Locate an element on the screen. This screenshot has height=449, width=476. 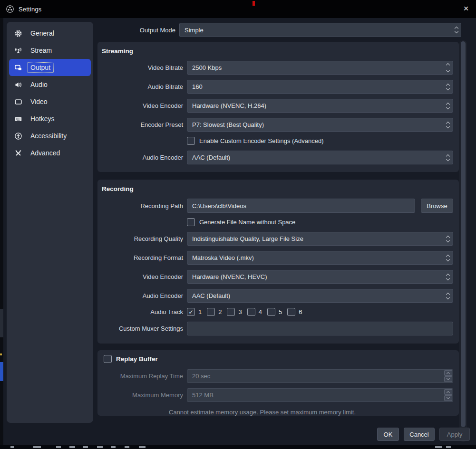
audio-track-label: Audio Track is located at coordinates (143, 312).